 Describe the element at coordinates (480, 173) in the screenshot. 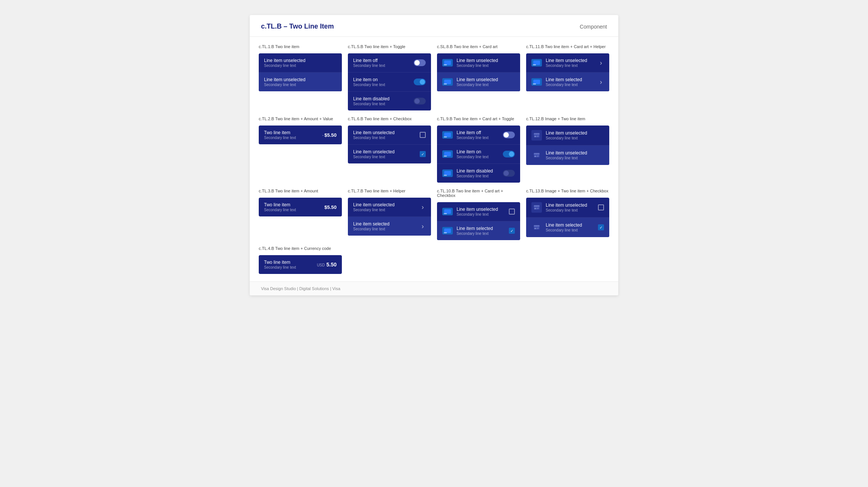

I see `line-item-text: Line item disabledSecondary line text` at that location.